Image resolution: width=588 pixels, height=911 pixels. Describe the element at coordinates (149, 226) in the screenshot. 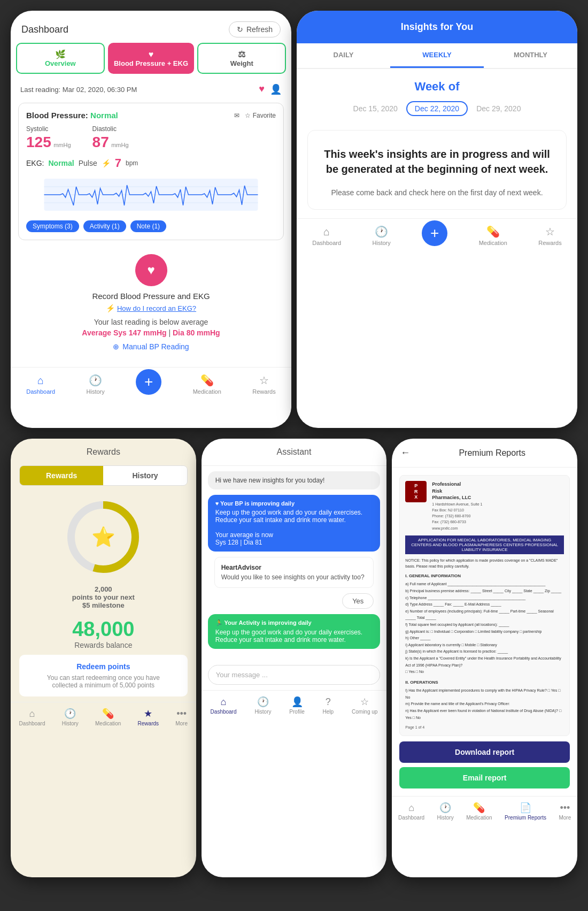

I see `note-tag: Note (1)` at that location.